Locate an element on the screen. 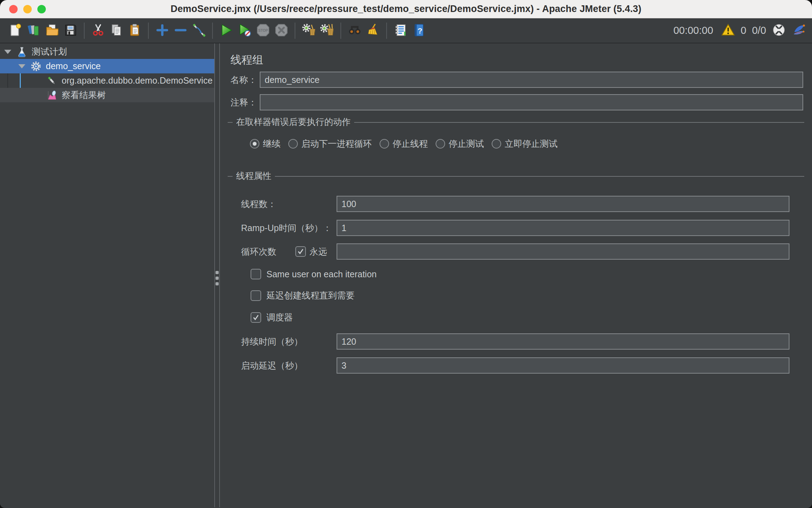 The height and width of the screenshot is (508, 812). tree-item-label: demo_service is located at coordinates (73, 66).